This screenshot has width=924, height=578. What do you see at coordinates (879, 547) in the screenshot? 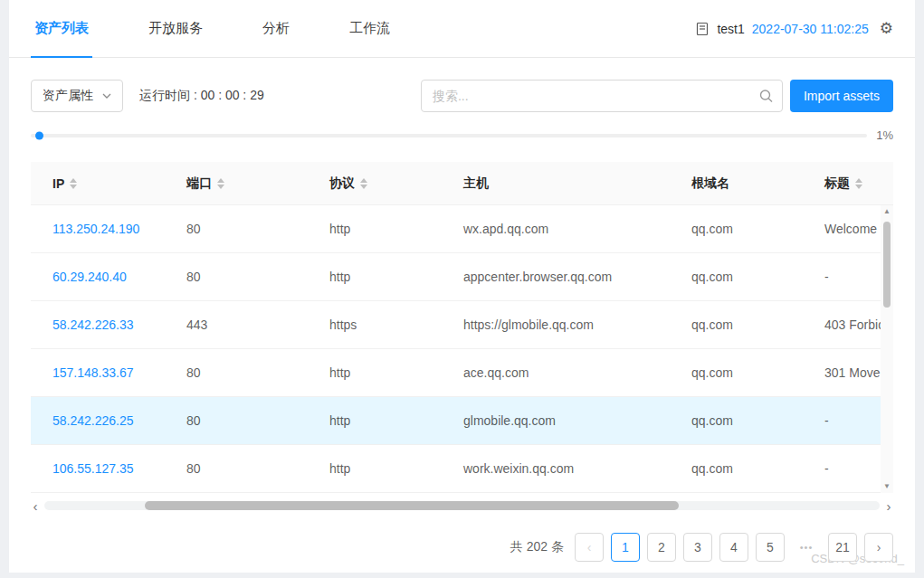
I see `next-page-button: ›` at bounding box center [879, 547].